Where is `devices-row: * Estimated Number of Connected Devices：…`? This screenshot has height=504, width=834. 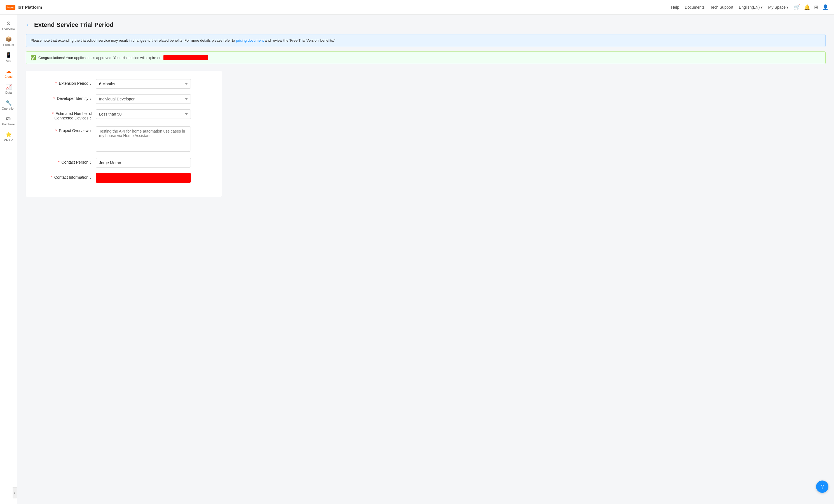
devices-row: * Estimated Number of Connected Devices：… is located at coordinates (124, 115).